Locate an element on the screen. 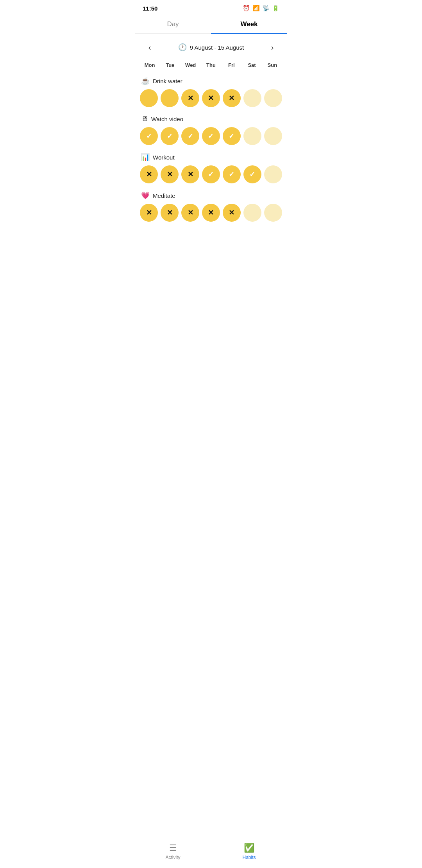 This screenshot has width=422, height=868. activity-icon: ☰ is located at coordinates (173, 848).